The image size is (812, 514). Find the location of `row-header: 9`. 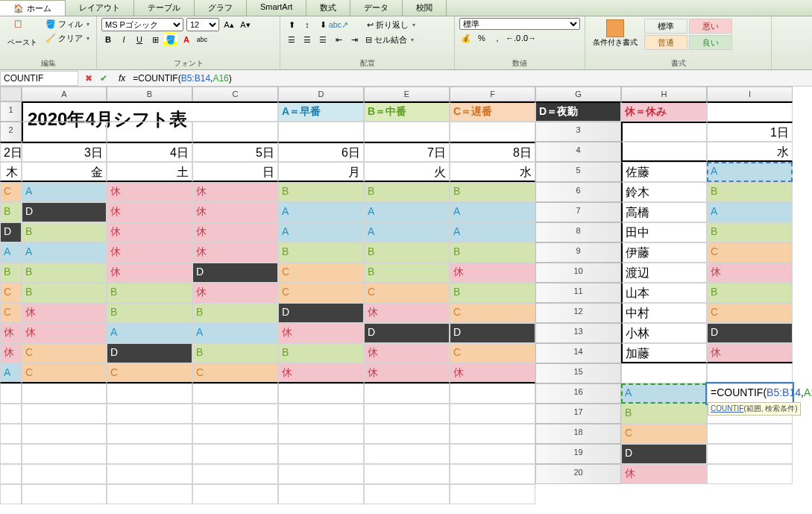

row-header: 9 is located at coordinates (579, 252).